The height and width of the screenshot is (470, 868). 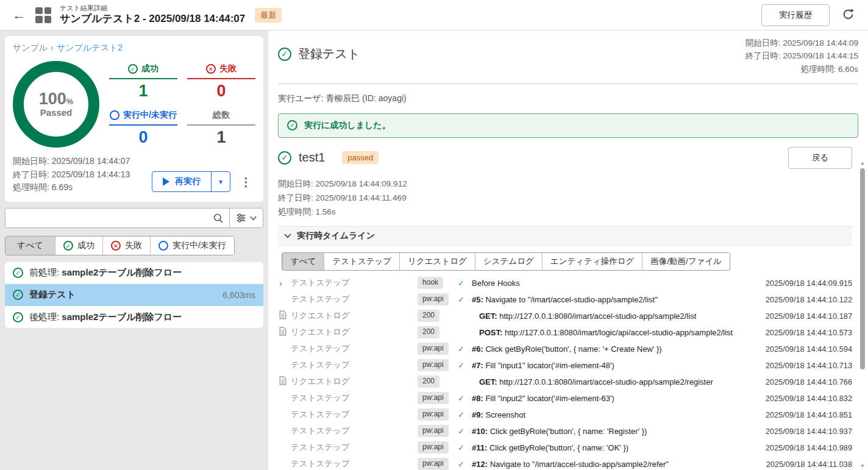 I want to click on stat-success-value: 1, so click(x=143, y=91).